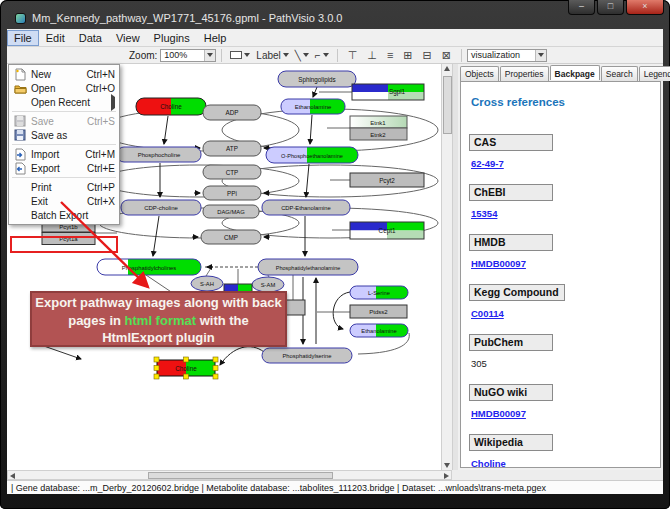  What do you see at coordinates (446, 476) in the screenshot?
I see `scroll-right-icon` at bounding box center [446, 476].